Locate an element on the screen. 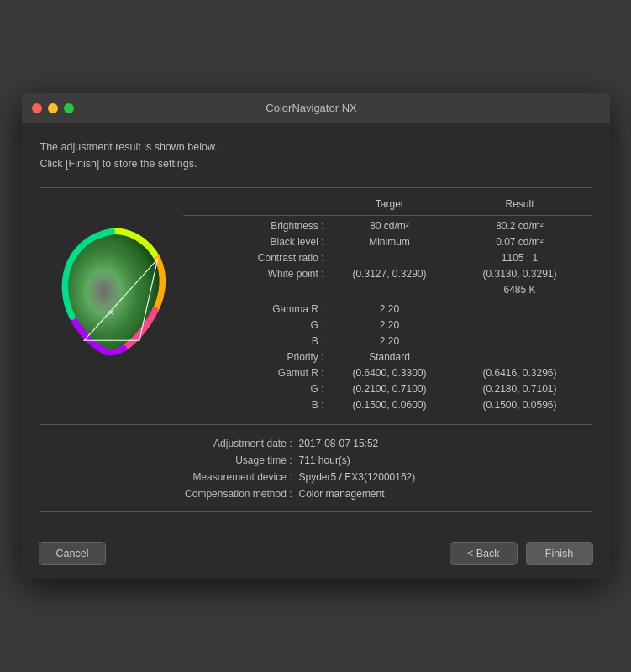 This screenshot has width=631, height=672. footer-right-buttons: < Back Finish is located at coordinates (521, 554).